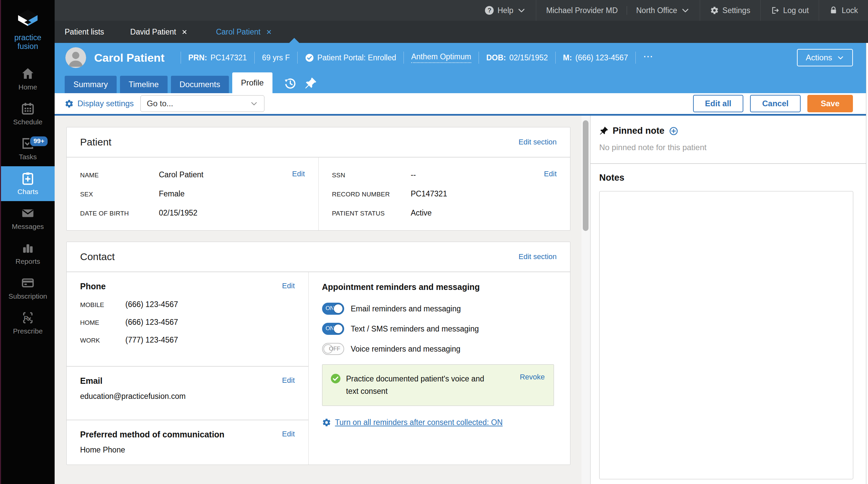 This screenshot has height=484, width=868. I want to click on display-settings-label: Display settings, so click(106, 103).